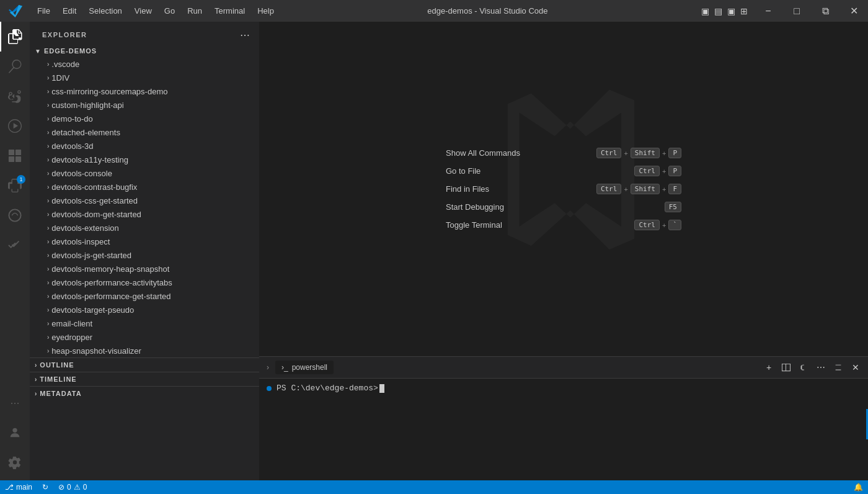  I want to click on activity-item-testing, so click(15, 245).